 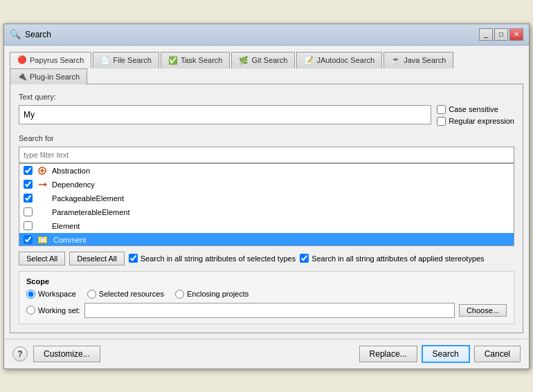 What do you see at coordinates (305, 259) in the screenshot?
I see `search-in-stereotypes-checkbox` at bounding box center [305, 259].